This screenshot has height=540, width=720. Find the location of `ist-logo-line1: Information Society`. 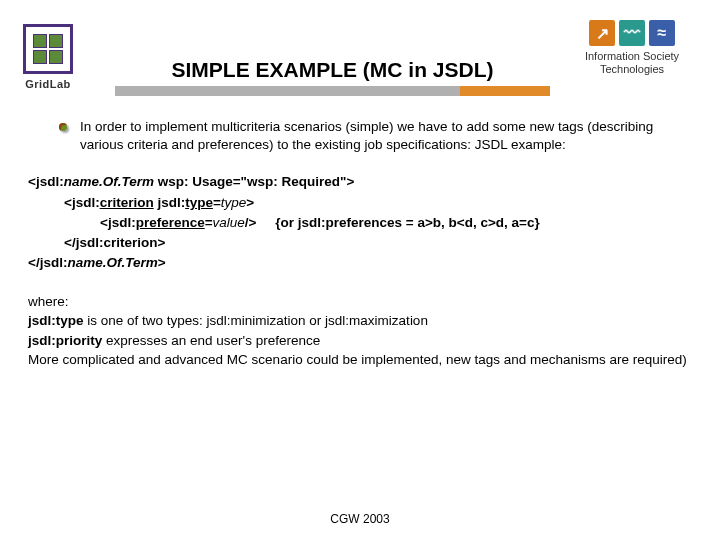

ist-logo-line1: Information Society is located at coordinates (632, 56).